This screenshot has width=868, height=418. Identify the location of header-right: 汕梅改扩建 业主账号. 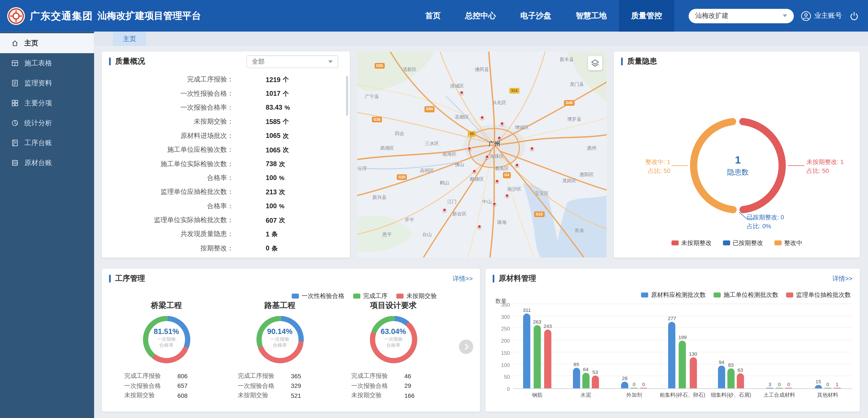
(771, 16).